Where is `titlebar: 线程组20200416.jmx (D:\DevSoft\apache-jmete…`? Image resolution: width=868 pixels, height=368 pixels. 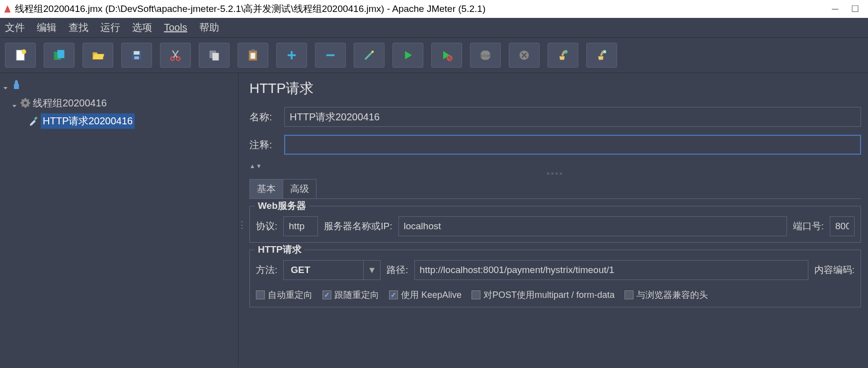
titlebar: 线程组20200416.jmx (D:\DevSoft\apache-jmete… is located at coordinates (434, 9).